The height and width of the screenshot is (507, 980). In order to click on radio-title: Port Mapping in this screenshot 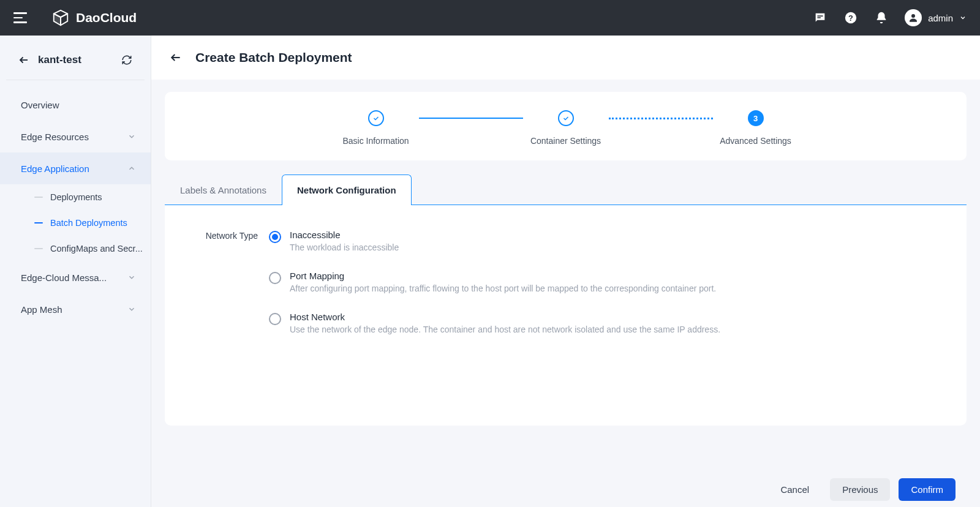, I will do `click(503, 276)`.